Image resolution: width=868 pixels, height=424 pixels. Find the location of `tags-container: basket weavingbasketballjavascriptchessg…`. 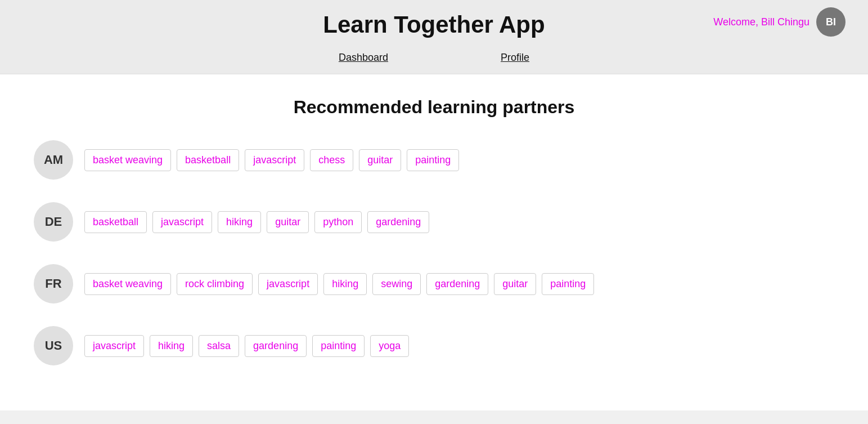

tags-container: basket weavingbasketballjavascriptchessg… is located at coordinates (272, 160).